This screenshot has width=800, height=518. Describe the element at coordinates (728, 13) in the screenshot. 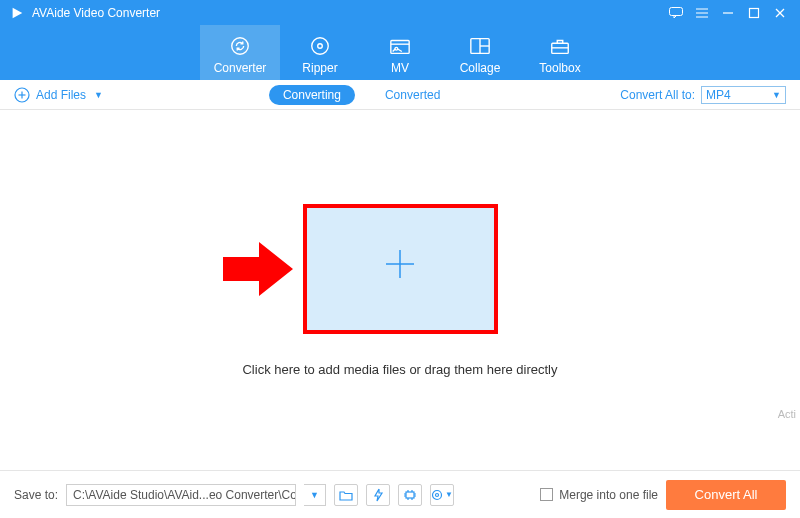

I see `minimize-button` at that location.